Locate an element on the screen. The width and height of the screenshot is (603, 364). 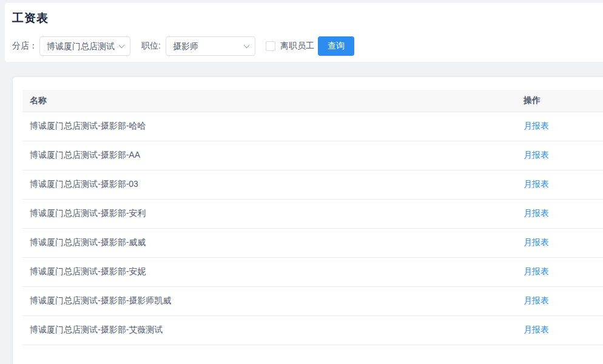
column-header-action: 操作 is located at coordinates (559, 101).